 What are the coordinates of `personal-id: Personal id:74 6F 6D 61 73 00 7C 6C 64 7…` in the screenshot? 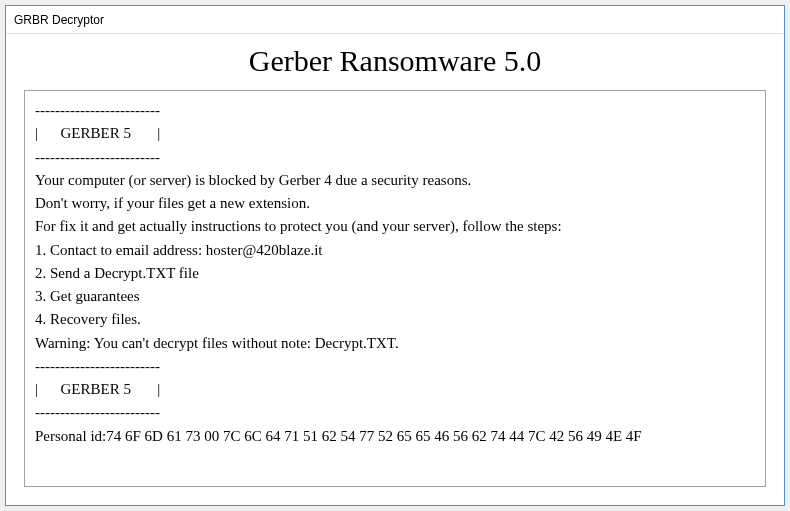 It's located at (395, 436).